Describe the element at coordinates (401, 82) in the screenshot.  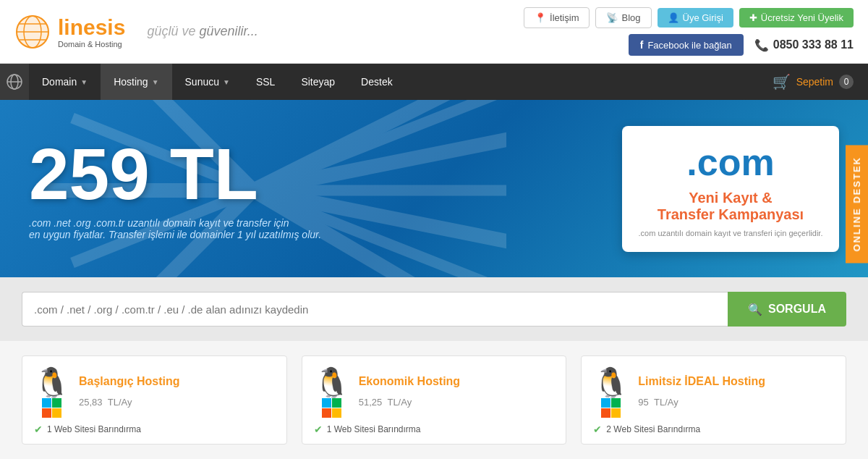
I see `nav-items: Domain ▼ Hosting ▼ Sunucu ▼ SSL Siteyap …` at that location.